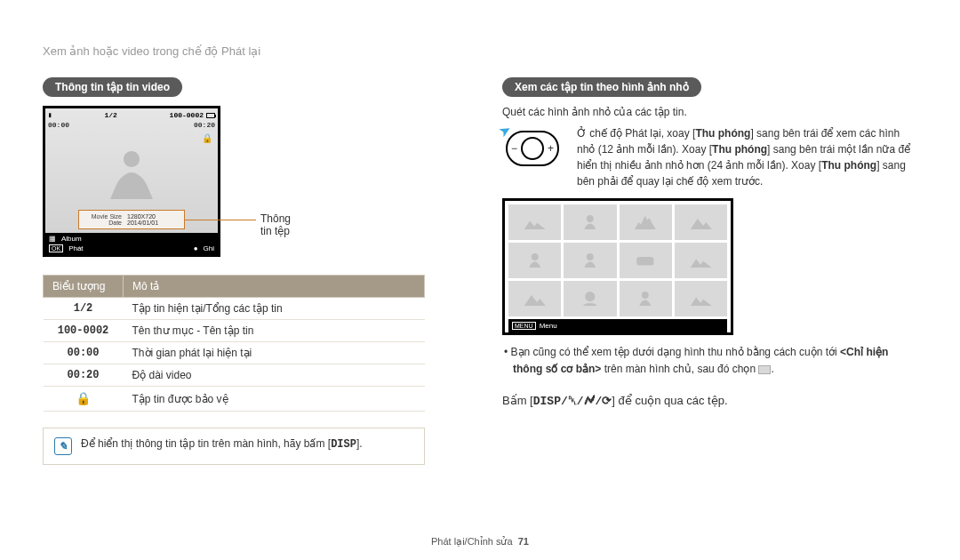 The image size is (960, 560). Describe the element at coordinates (709, 112) in the screenshot. I see `thumbnails-intro: Quét các hình ảnh nhỏ của các tập tin.` at that location.